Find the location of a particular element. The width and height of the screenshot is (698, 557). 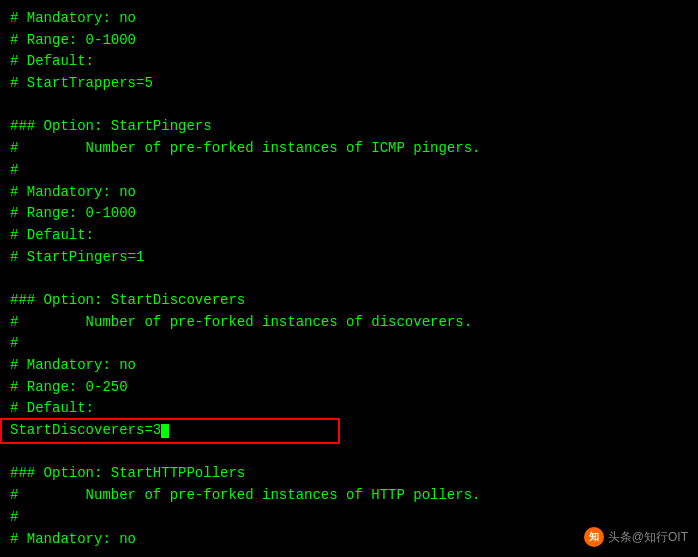

terminal-line: ### Option: StartPingers is located at coordinates (349, 127).